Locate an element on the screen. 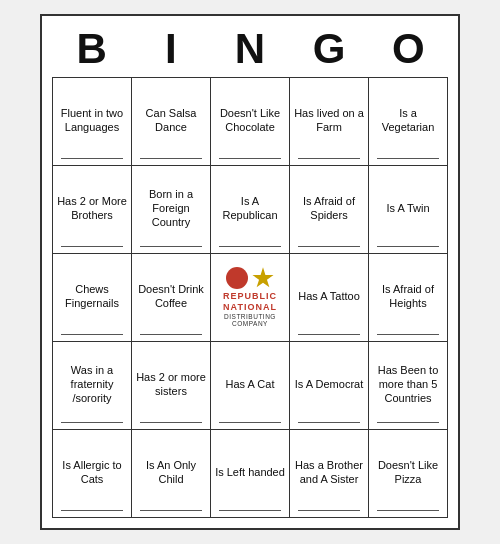 The height and width of the screenshot is (544, 500). bingo-cell-9: Is A Twin is located at coordinates (408, 210).